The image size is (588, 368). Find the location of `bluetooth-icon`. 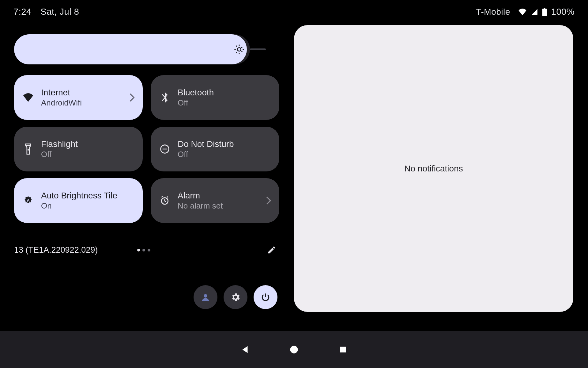

bluetooth-icon is located at coordinates (165, 98).